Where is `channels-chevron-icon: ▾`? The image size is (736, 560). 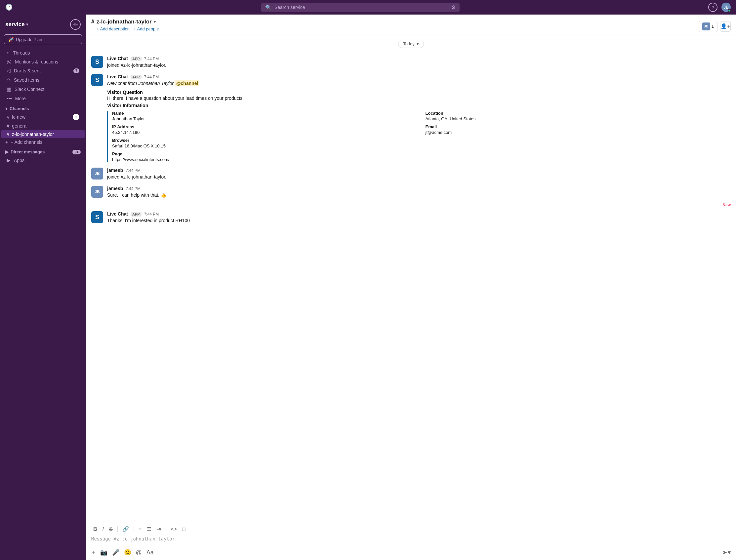 channels-chevron-icon: ▾ is located at coordinates (7, 109).